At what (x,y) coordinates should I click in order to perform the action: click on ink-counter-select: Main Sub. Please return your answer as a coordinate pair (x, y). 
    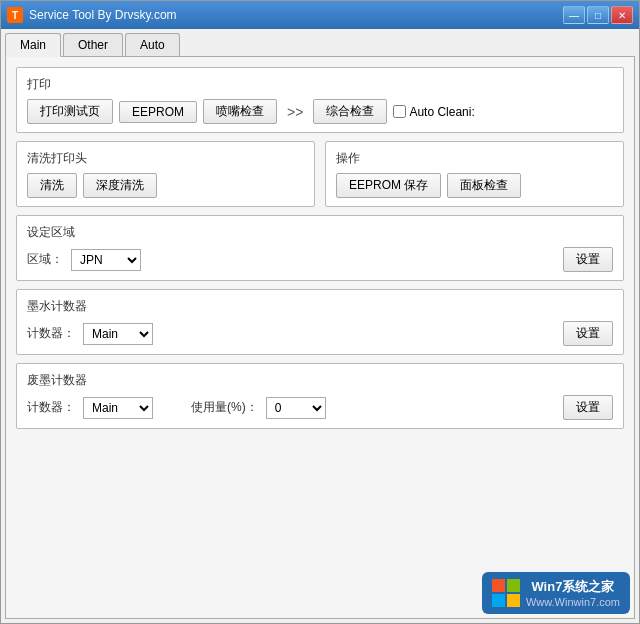
    Looking at the image, I should click on (118, 334).